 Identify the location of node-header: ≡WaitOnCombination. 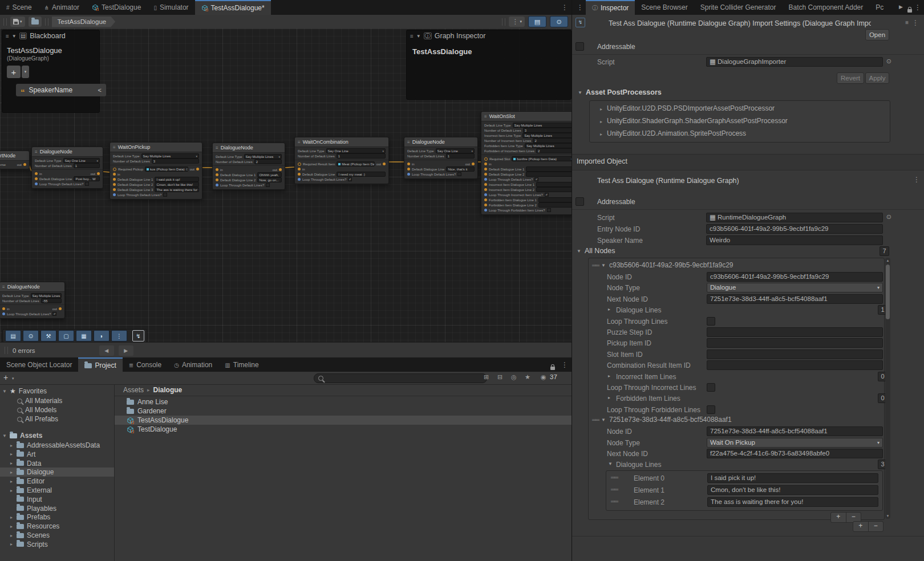
(342, 143).